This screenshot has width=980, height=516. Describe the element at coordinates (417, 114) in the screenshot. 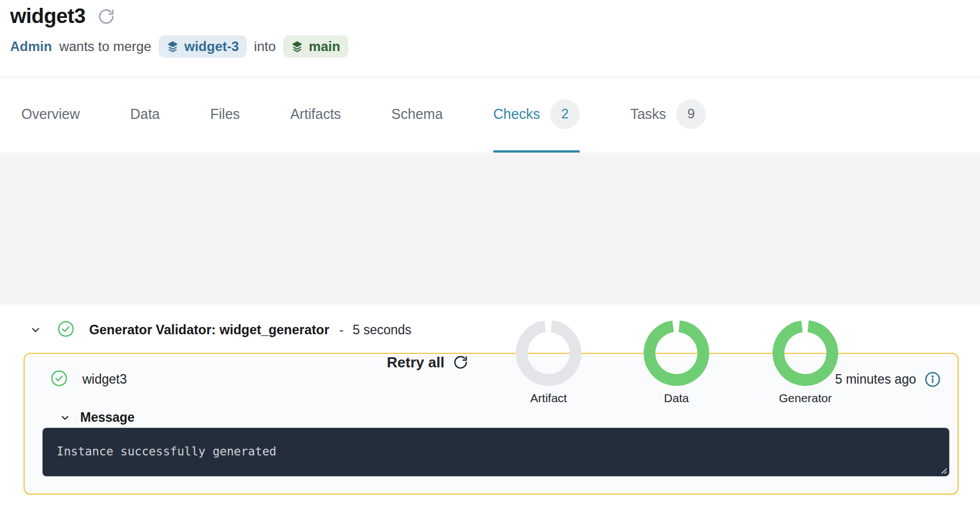

I see `tab-label: Schema` at that location.